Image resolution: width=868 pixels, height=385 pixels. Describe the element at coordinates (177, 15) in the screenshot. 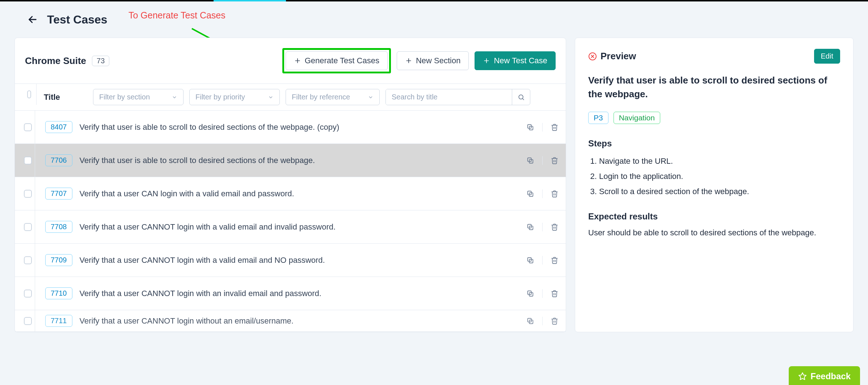

I see `annotation-label: To Generate Test Cases` at that location.